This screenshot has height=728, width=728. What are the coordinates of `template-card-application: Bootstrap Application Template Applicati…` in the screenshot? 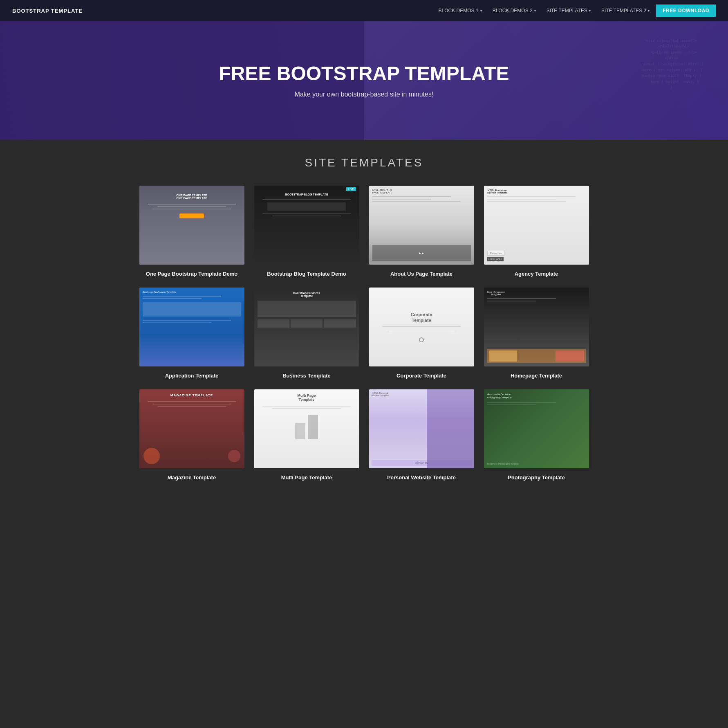 It's located at (192, 334).